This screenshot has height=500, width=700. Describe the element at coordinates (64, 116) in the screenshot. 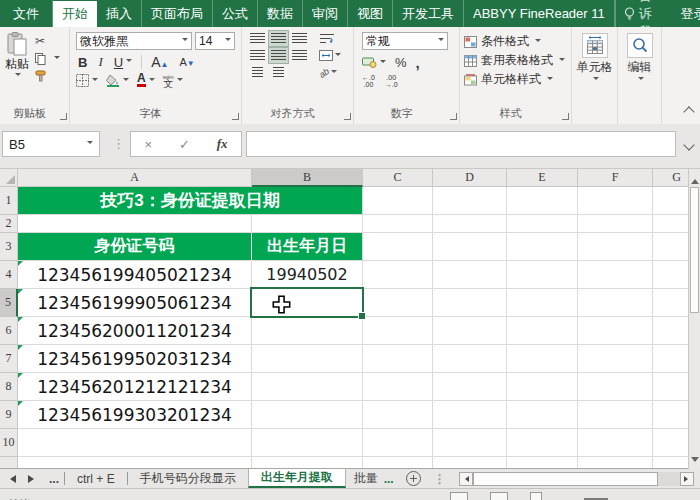

I see `clipboard-dialog-launcher` at that location.